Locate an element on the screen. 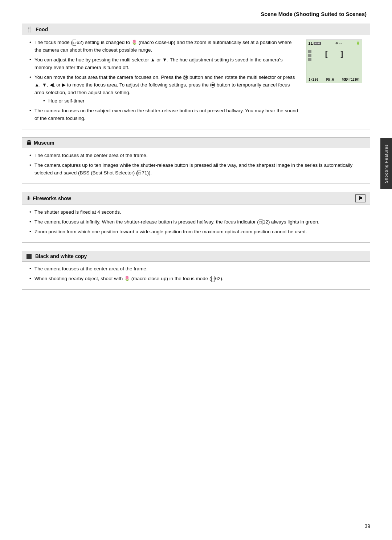 The image size is (392, 540). museum-section-header: 🏛 Museum is located at coordinates (196, 143).